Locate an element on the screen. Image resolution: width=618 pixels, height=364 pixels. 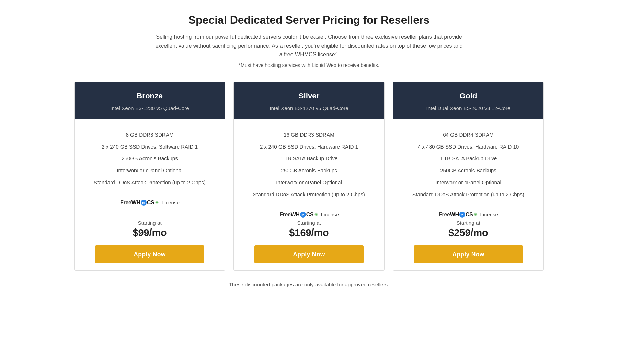
starting-at-label-silver: Starting at is located at coordinates (309, 223).